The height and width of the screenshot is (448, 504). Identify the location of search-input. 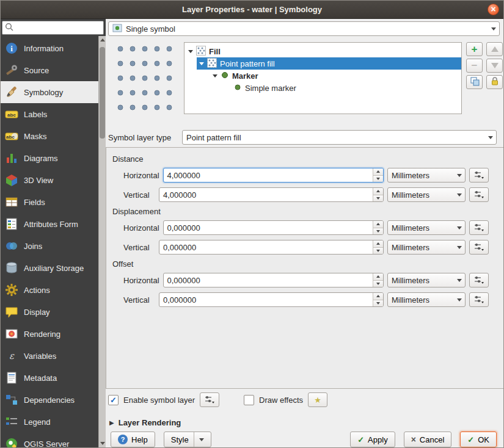
(59, 28).